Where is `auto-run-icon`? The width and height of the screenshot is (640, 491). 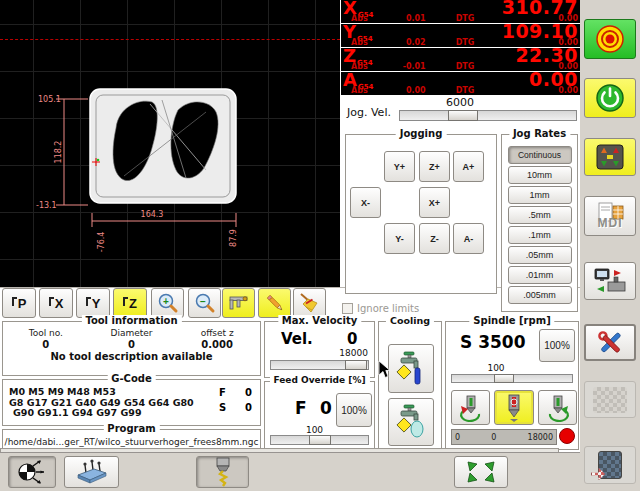
auto-run-icon is located at coordinates (610, 281).